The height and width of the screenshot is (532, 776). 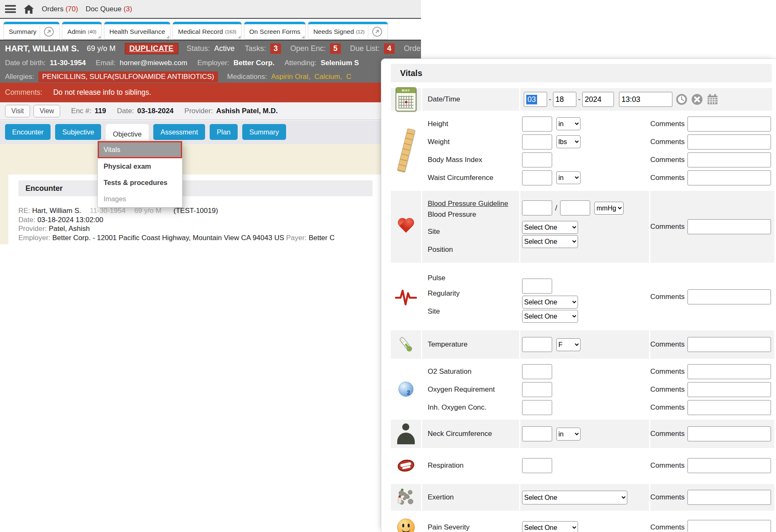 What do you see at coordinates (210, 76) in the screenshot?
I see `patient-header-row3: Allergies: PENICILLINS, SULFA(SULFONAMID…` at bounding box center [210, 76].